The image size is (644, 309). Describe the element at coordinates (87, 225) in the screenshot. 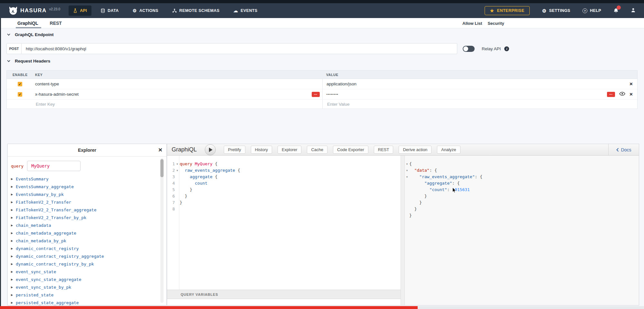

I see `explorer-field-chain-metadata: ▶chain_metadata` at that location.